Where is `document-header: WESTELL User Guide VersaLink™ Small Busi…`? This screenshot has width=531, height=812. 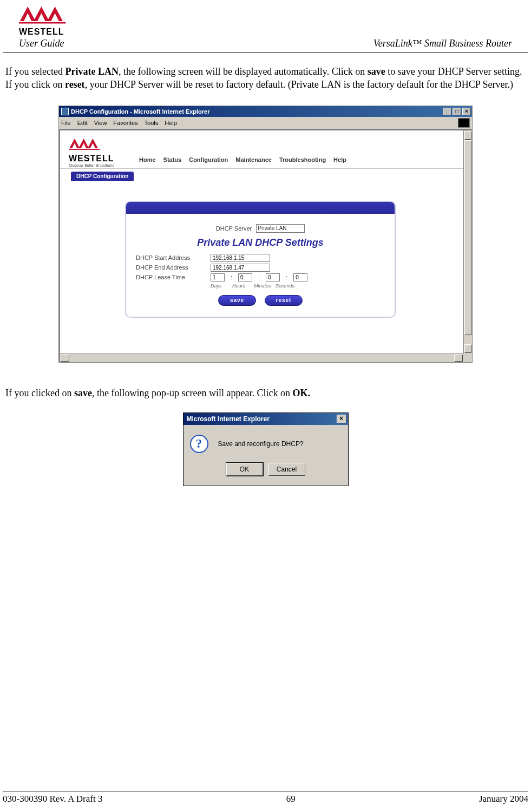 document-header: WESTELL User Guide VersaLink™ Small Busi… is located at coordinates (265, 29).